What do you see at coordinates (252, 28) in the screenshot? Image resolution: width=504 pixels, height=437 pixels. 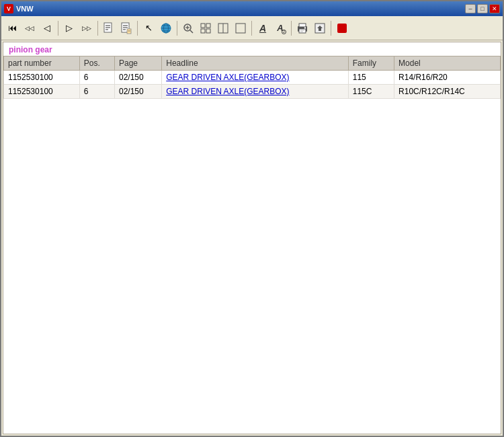 I see `toolbar: ⏮ ◁◁ ◁ ▷ ▷▷ ↖` at bounding box center [252, 28].